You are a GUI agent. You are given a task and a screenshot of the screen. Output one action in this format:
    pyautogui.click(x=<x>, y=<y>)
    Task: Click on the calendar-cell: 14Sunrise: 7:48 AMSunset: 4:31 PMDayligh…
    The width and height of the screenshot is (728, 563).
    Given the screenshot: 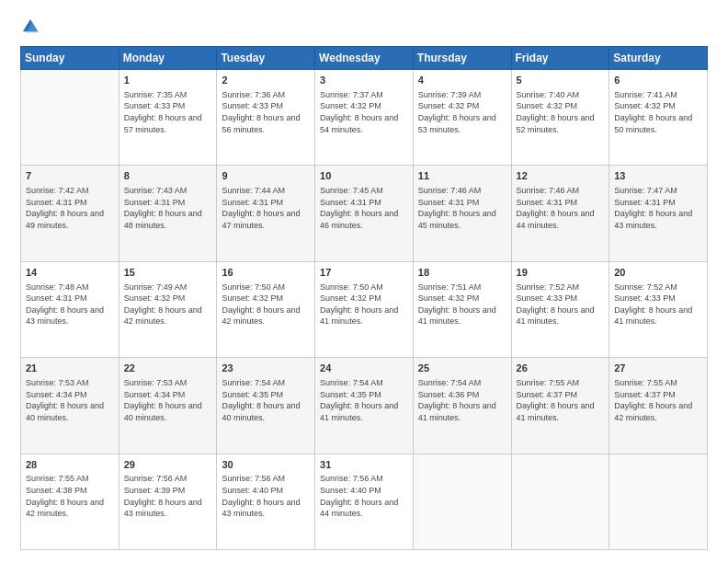 What is the action you would take?
    pyautogui.click(x=70, y=309)
    